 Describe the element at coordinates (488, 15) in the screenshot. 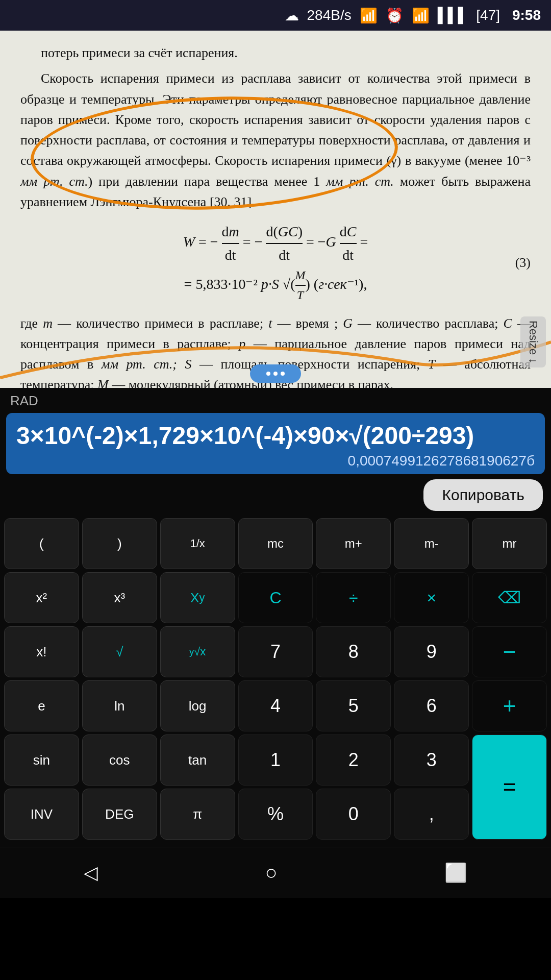

I see `battery-indicator: [47]` at that location.